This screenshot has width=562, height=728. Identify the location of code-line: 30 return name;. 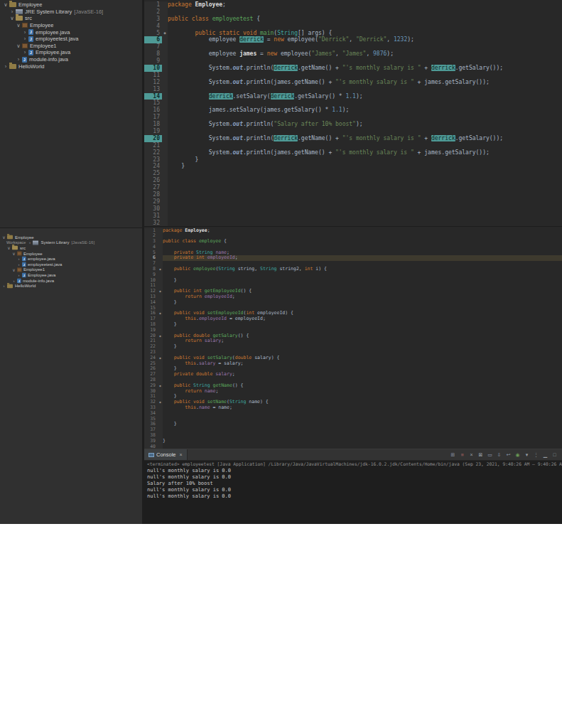
(353, 392).